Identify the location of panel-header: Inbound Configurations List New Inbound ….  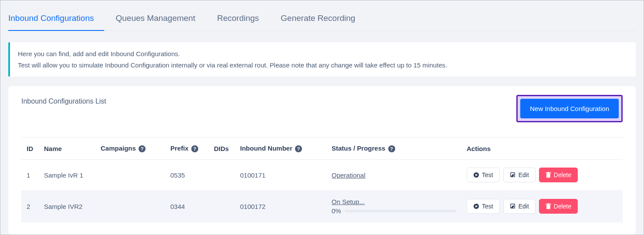
(322, 109).